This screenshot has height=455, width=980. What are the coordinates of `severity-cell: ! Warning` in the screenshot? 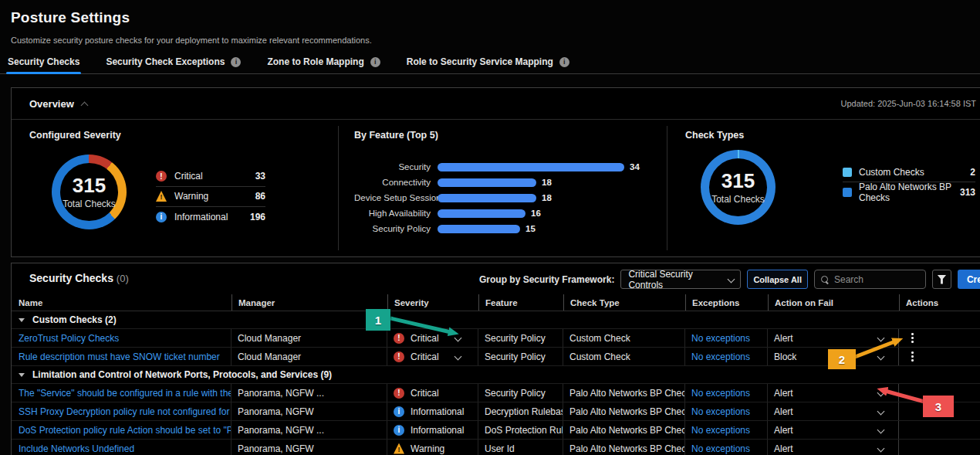 It's located at (433, 447).